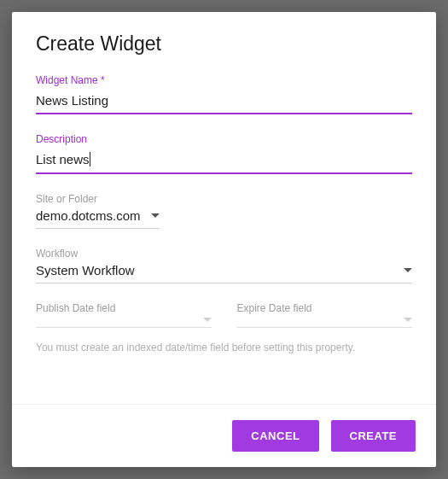  Describe the element at coordinates (224, 348) in the screenshot. I see `date-field-hint: You must create an indexed date/time fie…` at that location.